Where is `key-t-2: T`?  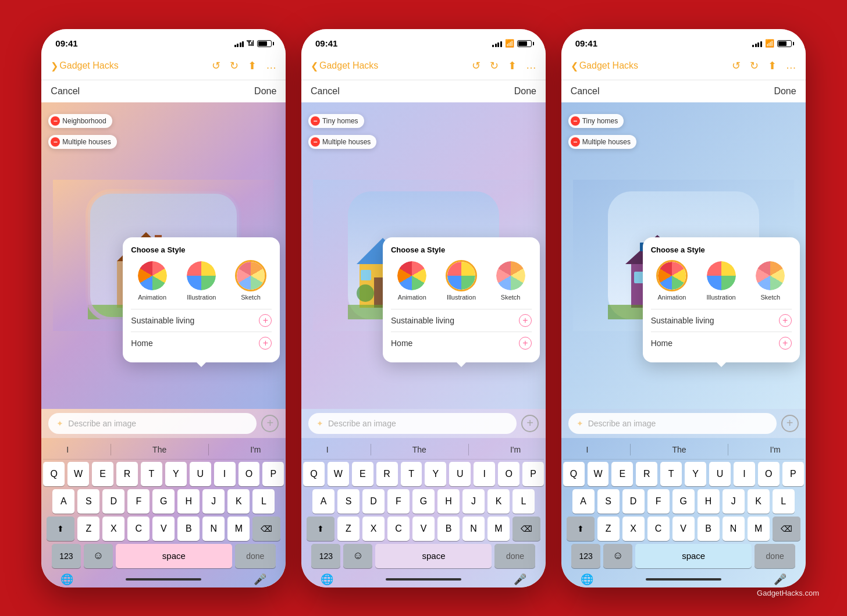 key-t-2: T is located at coordinates (412, 474).